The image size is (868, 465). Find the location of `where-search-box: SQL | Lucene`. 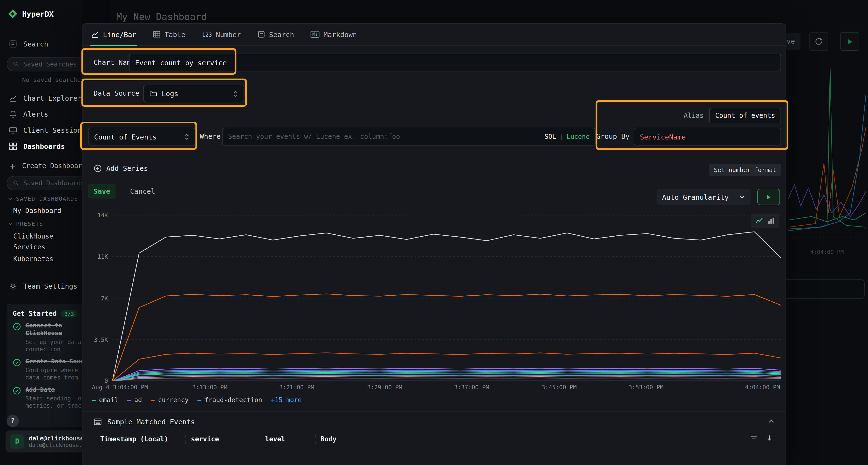

where-search-box: SQL | Lucene is located at coordinates (409, 136).